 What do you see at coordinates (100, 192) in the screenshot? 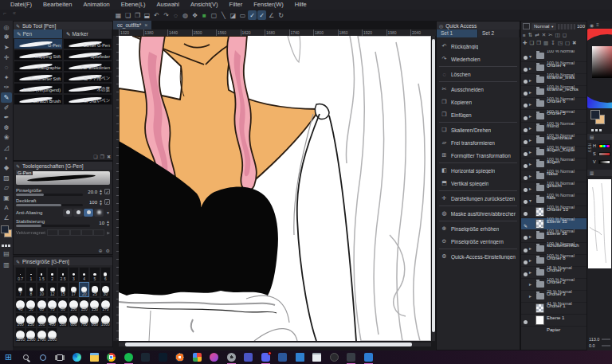
I see `brush-size-stepper: ▲▼` at bounding box center [100, 192].